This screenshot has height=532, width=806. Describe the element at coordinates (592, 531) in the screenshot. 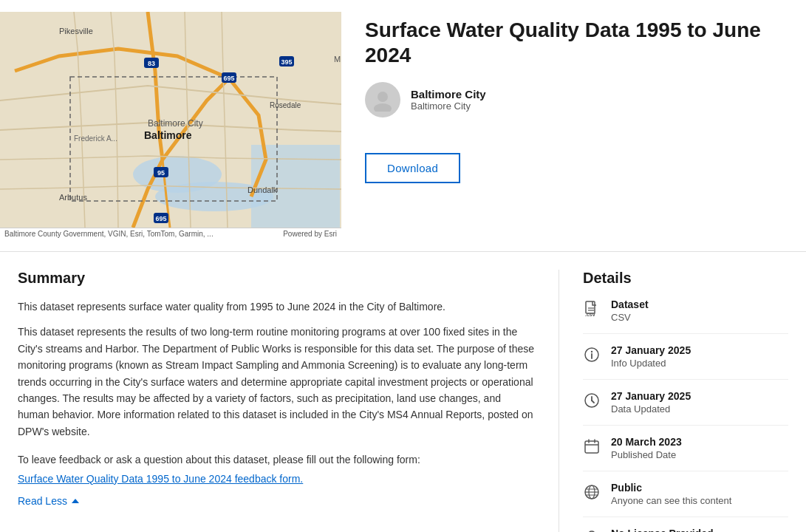

I see `lock-icon` at that location.